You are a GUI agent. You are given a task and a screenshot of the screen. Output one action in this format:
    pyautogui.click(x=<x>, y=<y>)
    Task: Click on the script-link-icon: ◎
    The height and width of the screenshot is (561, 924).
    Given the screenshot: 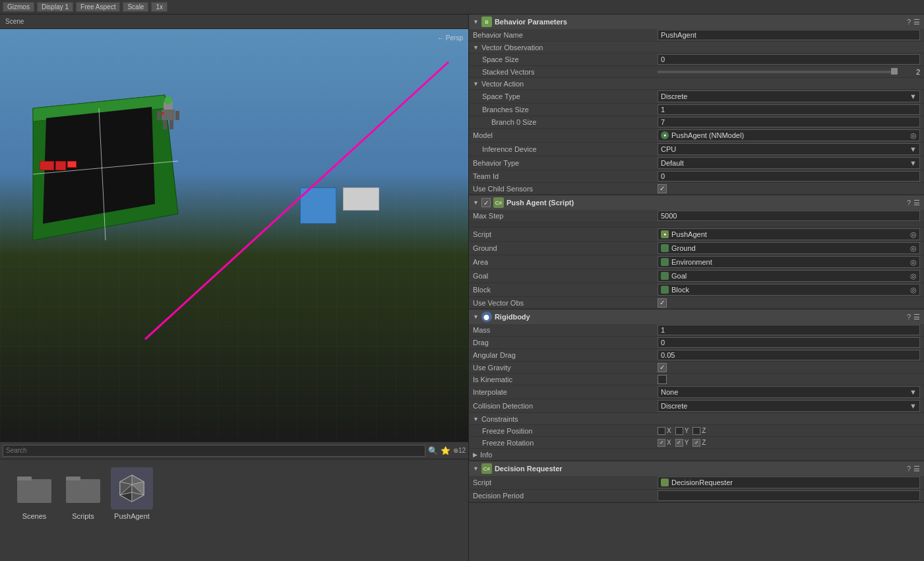 What is the action you would take?
    pyautogui.click(x=913, y=235)
    